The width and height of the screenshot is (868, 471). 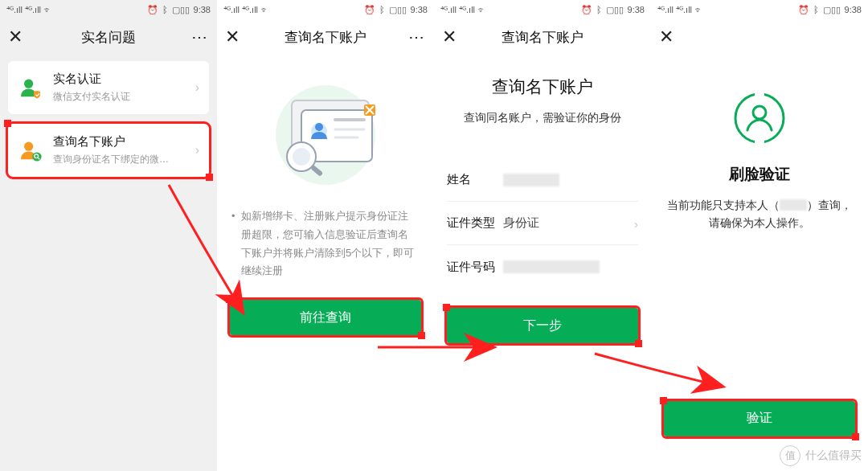 What do you see at coordinates (760, 214) in the screenshot?
I see `face-verify-desc: 当前功能只支持本人（）查询，请确保为本人操作。` at bounding box center [760, 214].